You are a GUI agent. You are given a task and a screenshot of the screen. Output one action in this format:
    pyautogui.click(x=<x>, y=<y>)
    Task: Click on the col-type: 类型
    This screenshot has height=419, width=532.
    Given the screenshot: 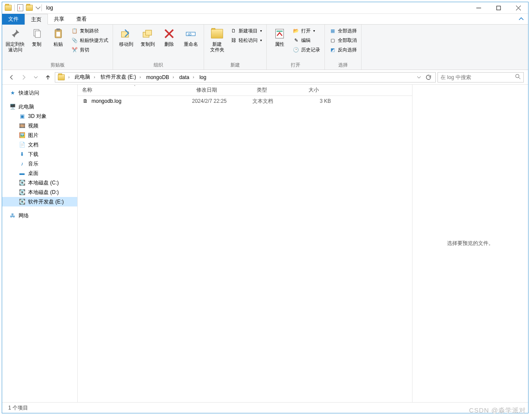 What is the action you would take?
    pyautogui.click(x=278, y=90)
    